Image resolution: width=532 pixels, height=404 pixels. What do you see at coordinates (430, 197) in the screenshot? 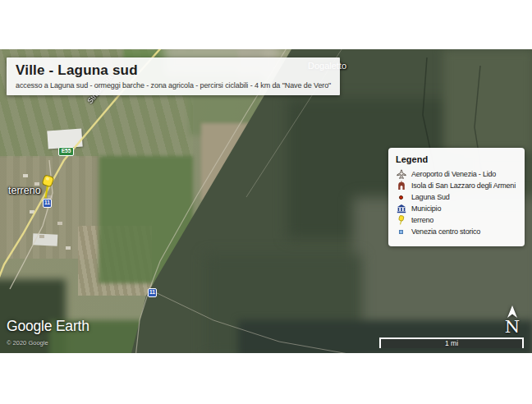
I see `legend-item-label: Laguna Sud` at bounding box center [430, 197].